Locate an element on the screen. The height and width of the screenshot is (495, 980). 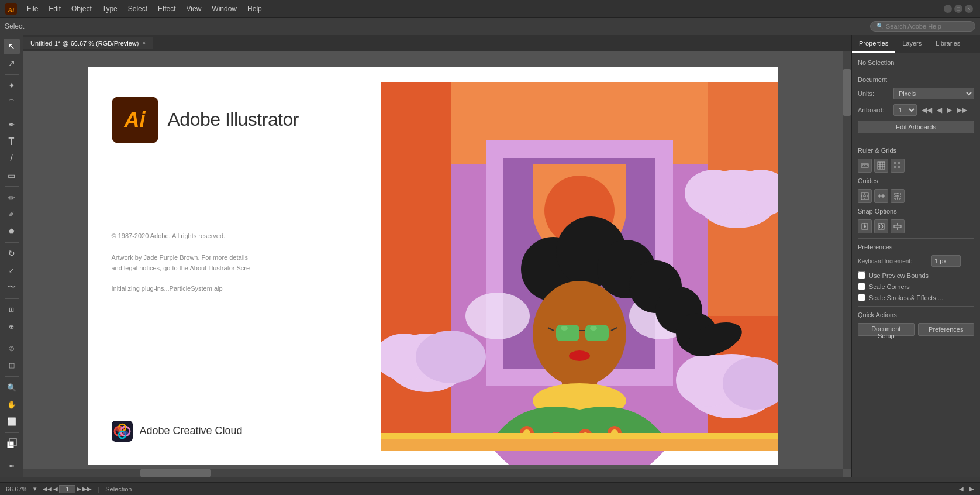
next-artboard-last-btn: ▶▶ is located at coordinates (87, 489).